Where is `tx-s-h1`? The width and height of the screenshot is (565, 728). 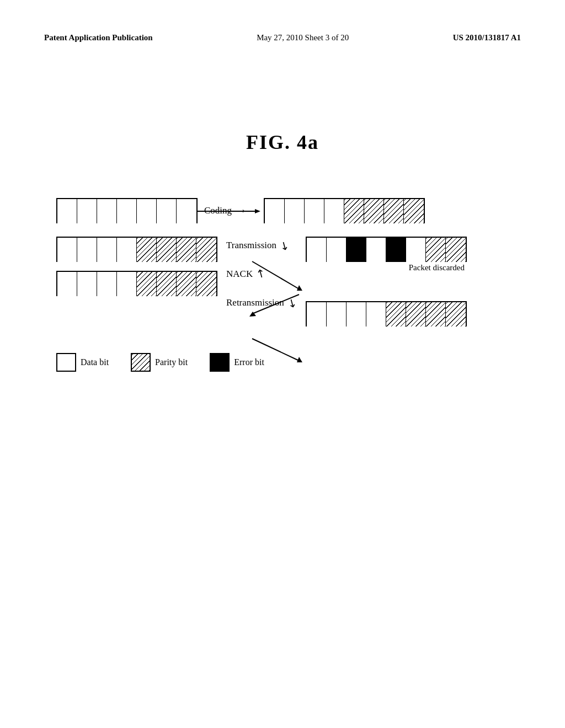
tx-s-h1 is located at coordinates (147, 250).